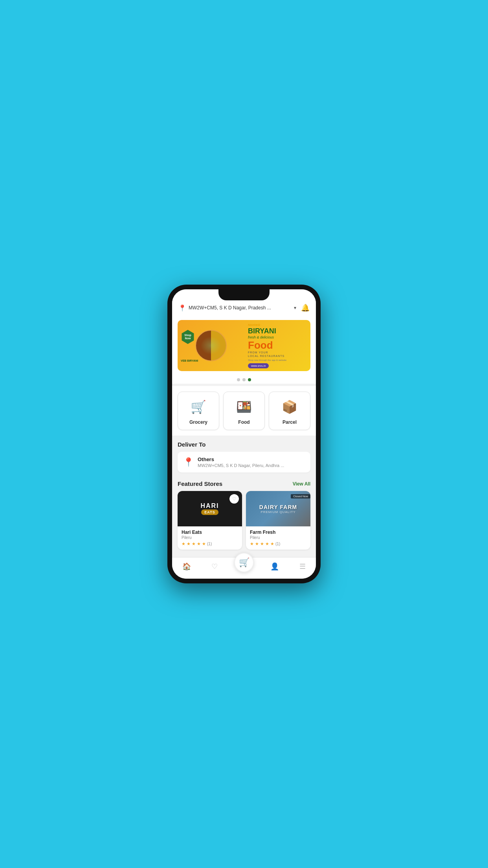 The image size is (488, 868). I want to click on store-location-farm: Pileru, so click(278, 538).